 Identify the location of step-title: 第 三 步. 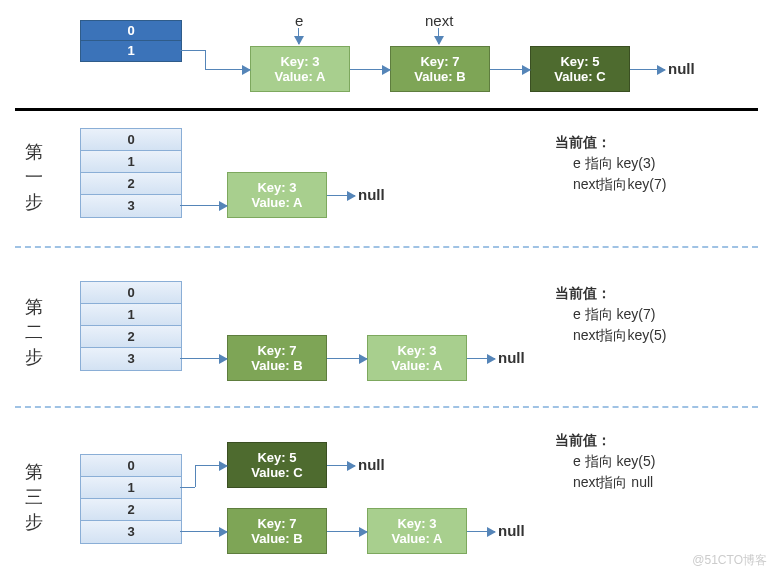
(34, 498).